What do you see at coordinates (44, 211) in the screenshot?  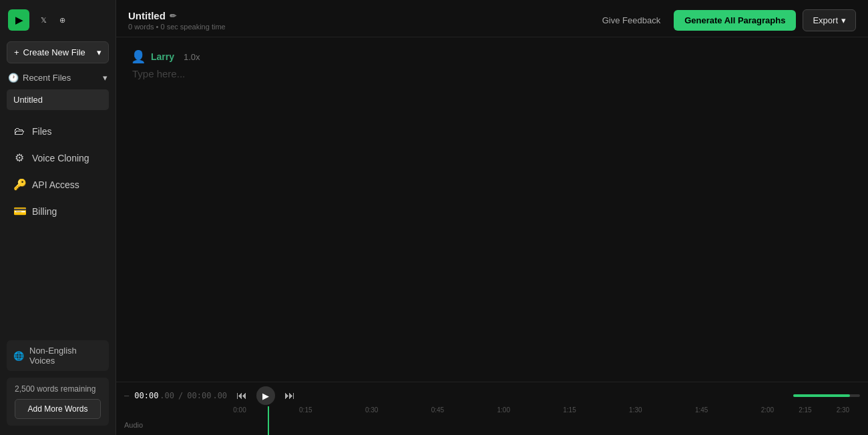 I see `billing-label: Billing` at bounding box center [44, 211].